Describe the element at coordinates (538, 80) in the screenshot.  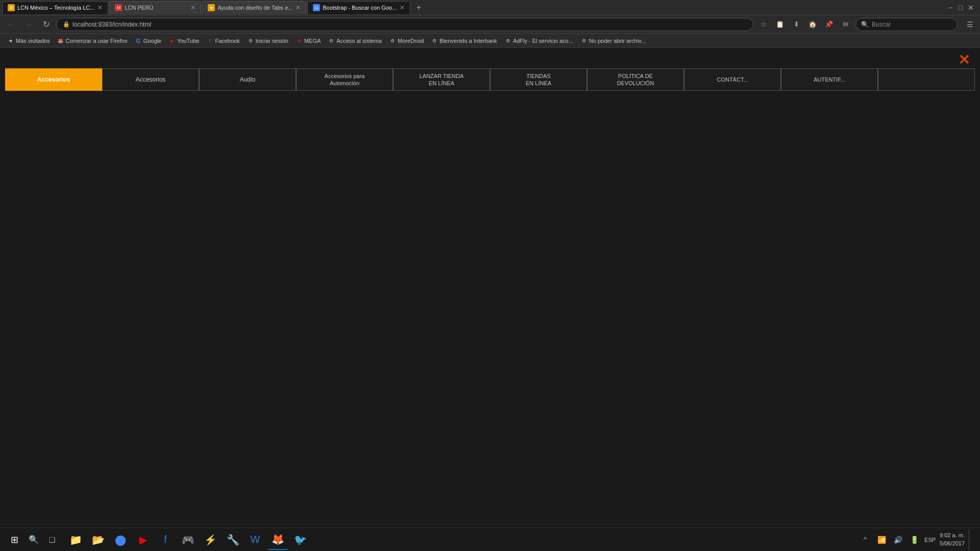
I see `nav-tab-tiendas-label: TIENDASEN LÍNEA` at that location.